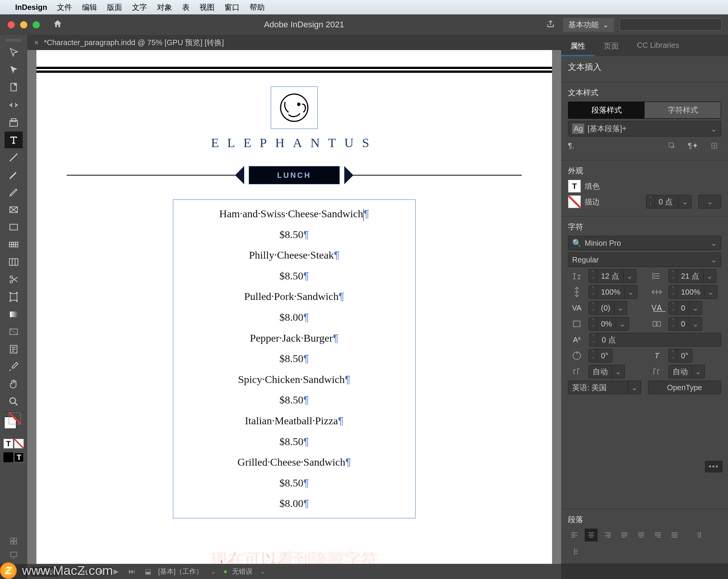  I want to click on close-tab-icon: ×, so click(36, 42).